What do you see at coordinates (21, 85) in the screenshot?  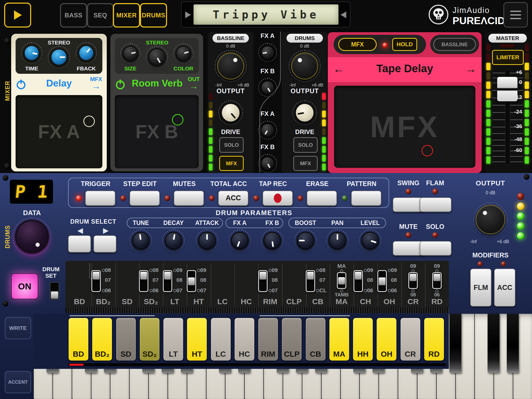 I see `delay-power-button` at bounding box center [21, 85].